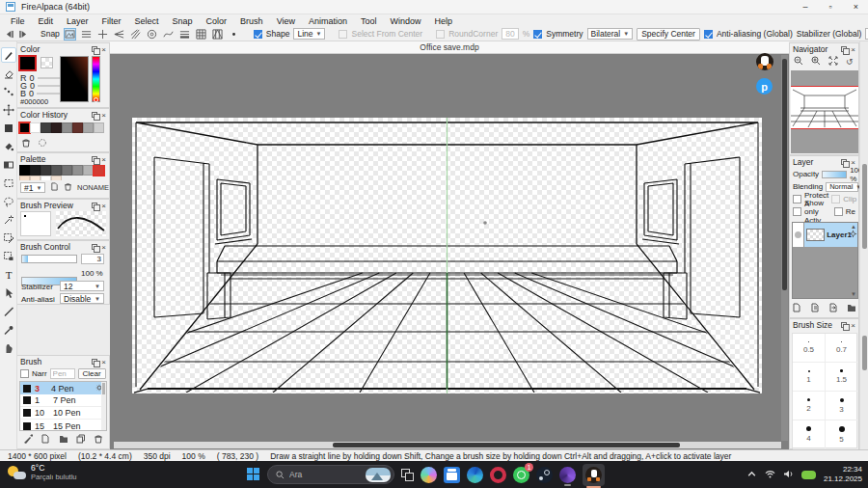 This screenshot has height=488, width=868. I want to click on navigator-thumbnail, so click(825, 112).